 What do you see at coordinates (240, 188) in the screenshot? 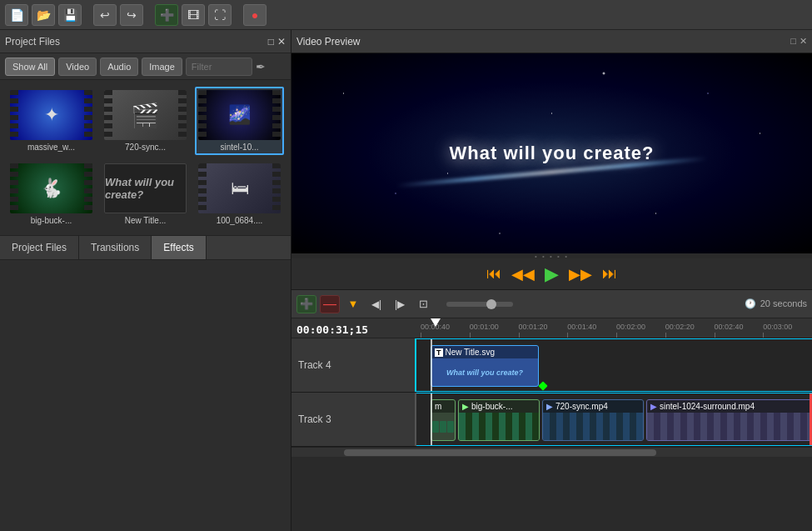
I see `media-thumbnail: 🛏` at bounding box center [240, 188].